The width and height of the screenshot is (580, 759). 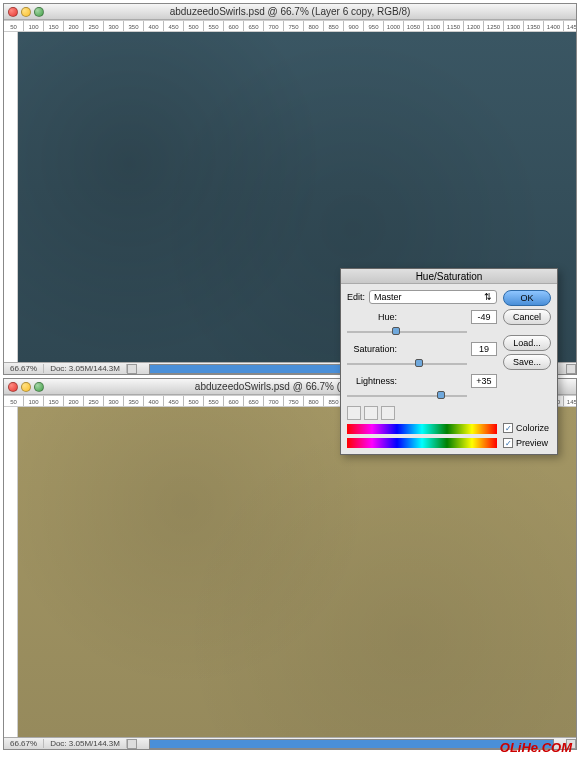 What do you see at coordinates (372, 317) in the screenshot?
I see `hue-label: Hue:` at bounding box center [372, 317].